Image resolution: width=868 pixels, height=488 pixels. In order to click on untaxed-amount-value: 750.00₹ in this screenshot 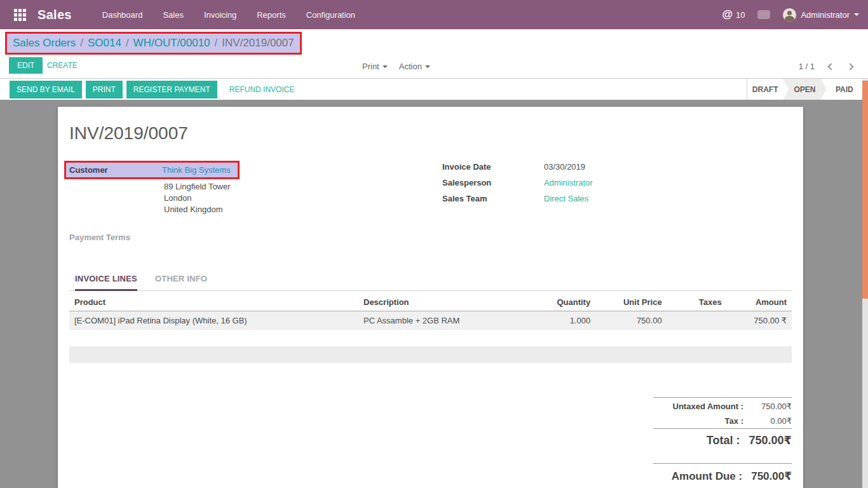, I will do `click(768, 407)`.